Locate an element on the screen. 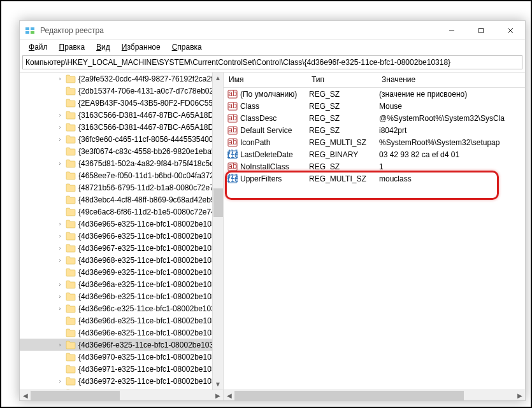 The height and width of the screenshot is (408, 532). column-header-type: Тип is located at coordinates (341, 80).